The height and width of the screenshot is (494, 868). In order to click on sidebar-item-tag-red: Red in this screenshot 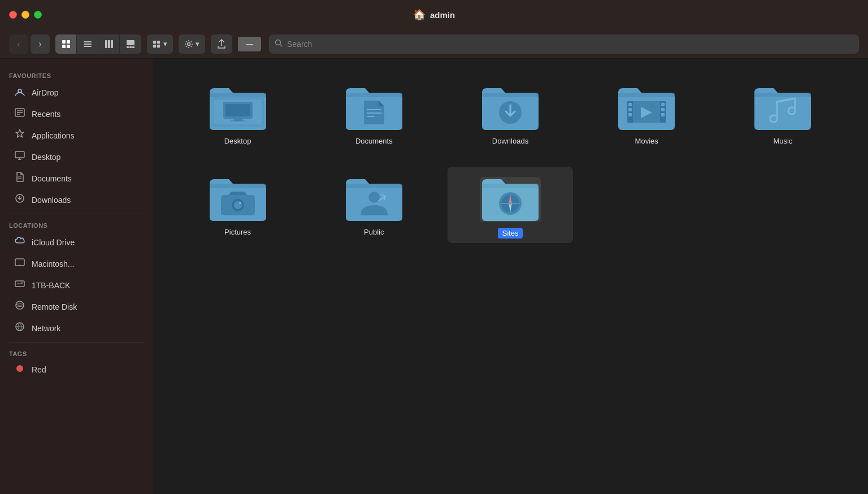, I will do `click(76, 370)`.